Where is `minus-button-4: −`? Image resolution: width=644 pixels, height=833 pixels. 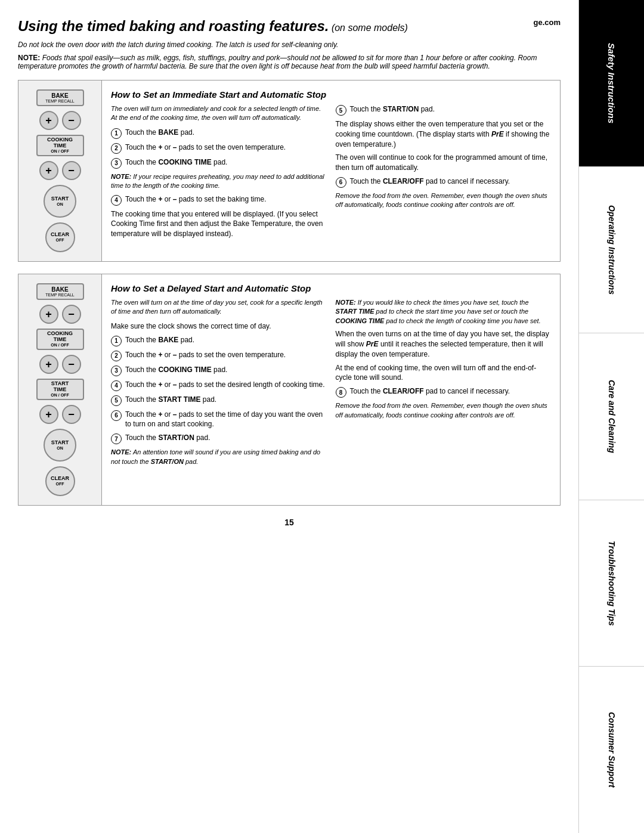
minus-button-4: − is located at coordinates (72, 364).